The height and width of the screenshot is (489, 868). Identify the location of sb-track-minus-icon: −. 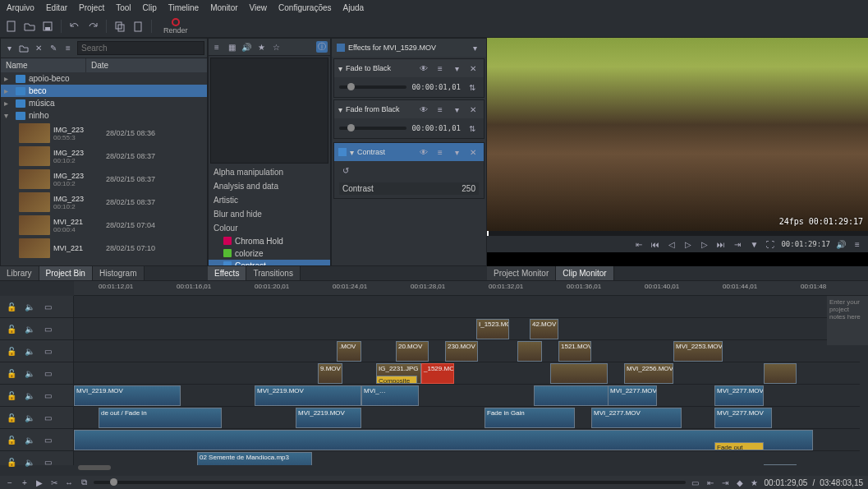
(10, 482).